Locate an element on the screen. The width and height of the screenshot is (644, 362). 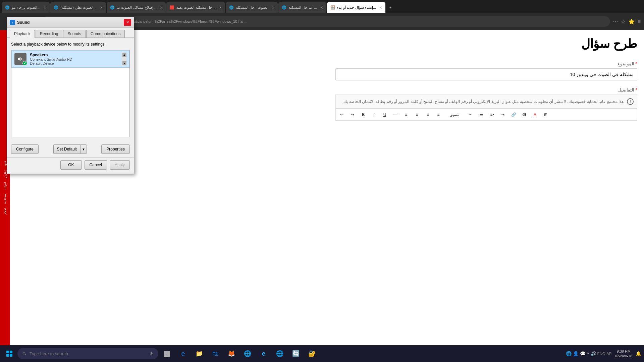
tb-align-left: ≡ is located at coordinates (428, 115).